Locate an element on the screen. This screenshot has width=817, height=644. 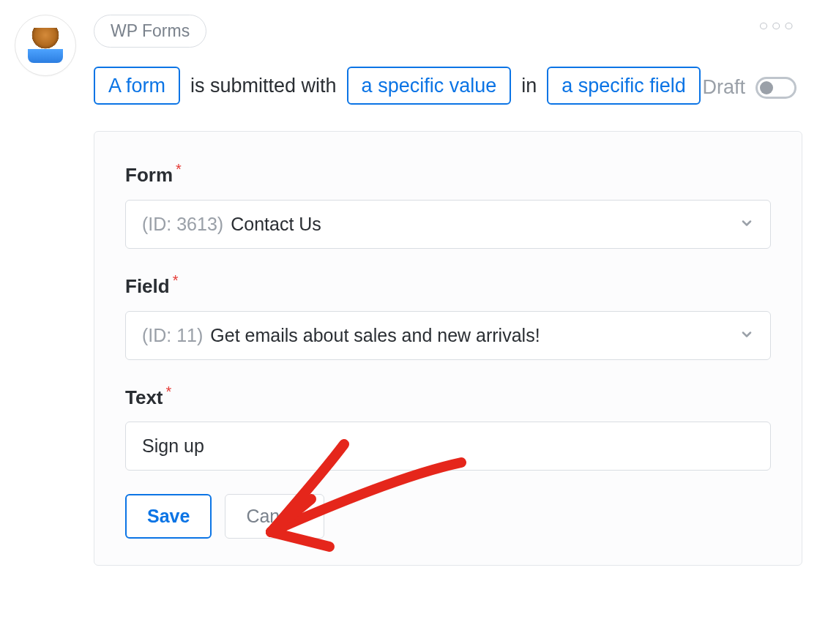
publish-toggle is located at coordinates (776, 88).